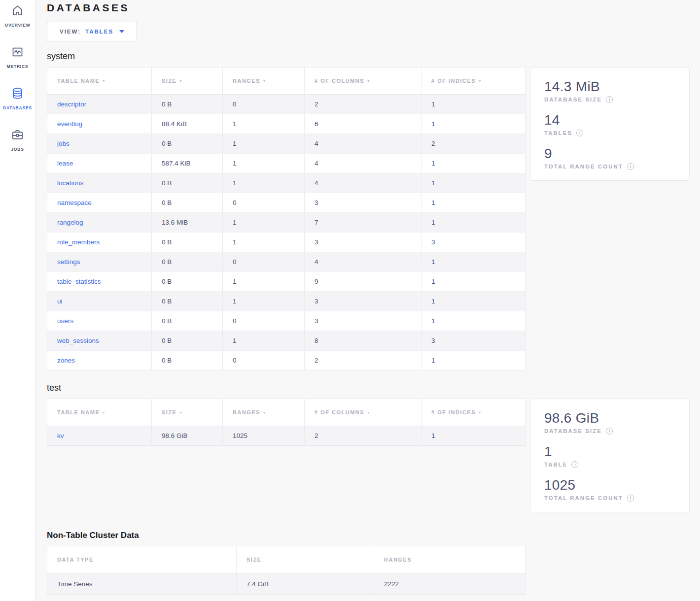 Image resolution: width=700 pixels, height=601 pixels. I want to click on sidebar-item-jobs: JOBS, so click(18, 140).